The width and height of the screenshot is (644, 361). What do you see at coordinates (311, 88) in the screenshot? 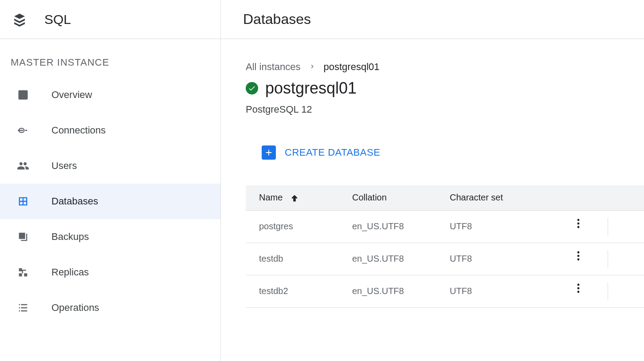
I see `instance-name: postgresql01` at bounding box center [311, 88].